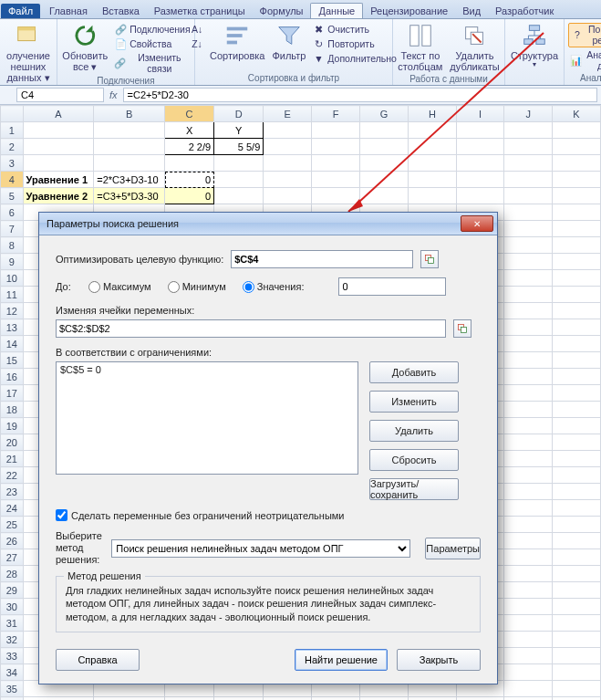 This screenshot has height=700, width=601. Describe the element at coordinates (430, 259) in the screenshot. I see `range-picker-button` at that location.